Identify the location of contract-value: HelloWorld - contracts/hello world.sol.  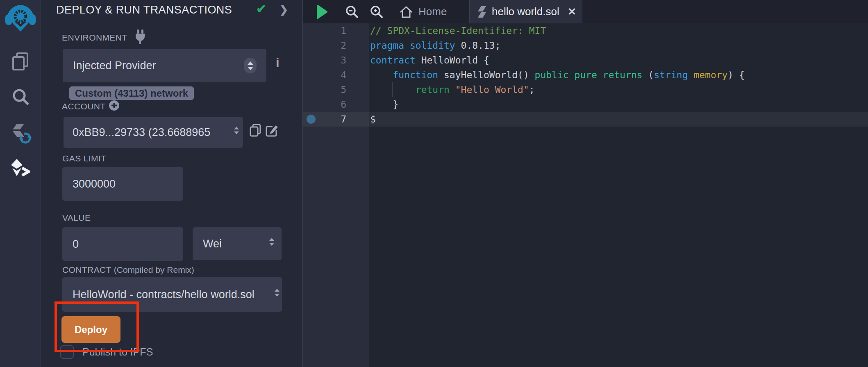
(164, 295).